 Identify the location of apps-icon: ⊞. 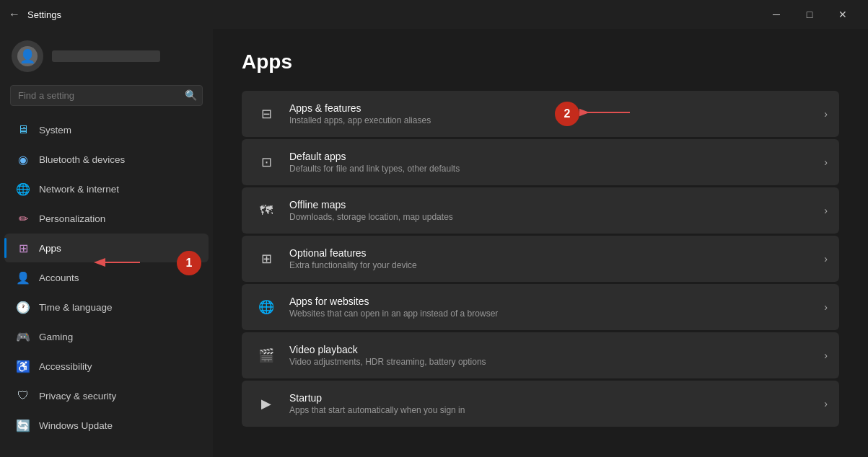
(23, 248).